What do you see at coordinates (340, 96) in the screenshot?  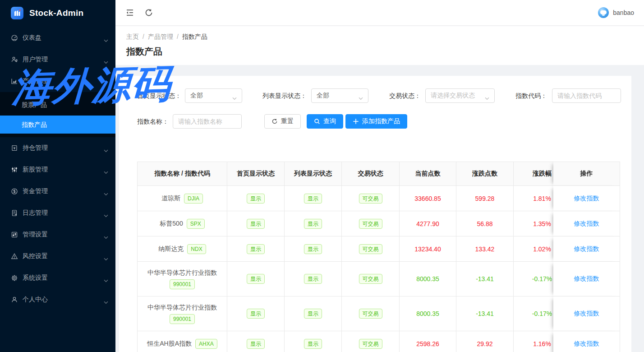 I see `list-display-select: 全部` at bounding box center [340, 96].